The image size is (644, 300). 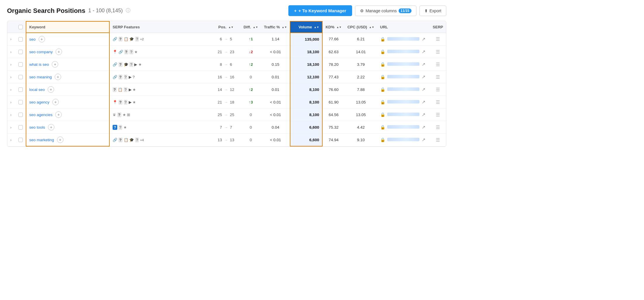 What do you see at coordinates (333, 27) in the screenshot?
I see `col-kd-header: KD% ▲▼` at bounding box center [333, 27].